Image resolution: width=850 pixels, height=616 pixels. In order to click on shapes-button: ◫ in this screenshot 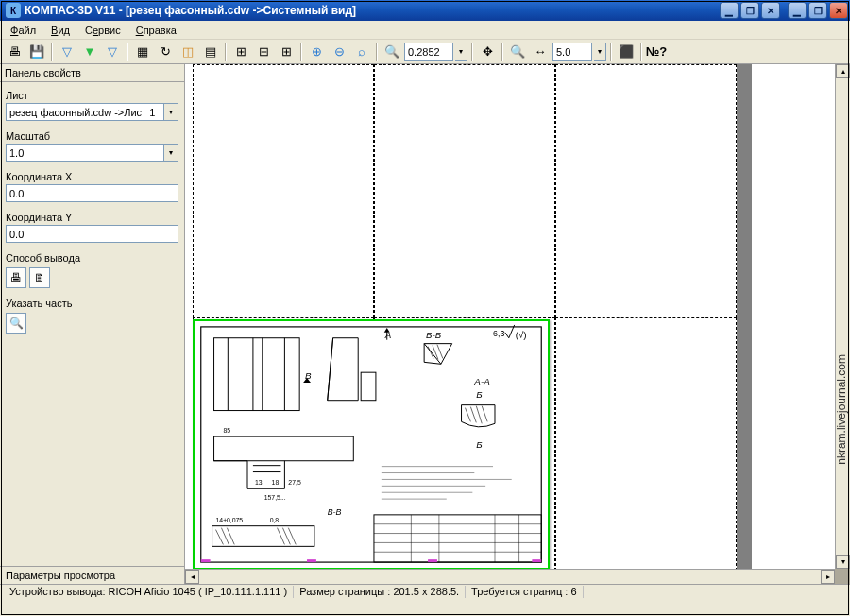, I will do `click(188, 52)`.